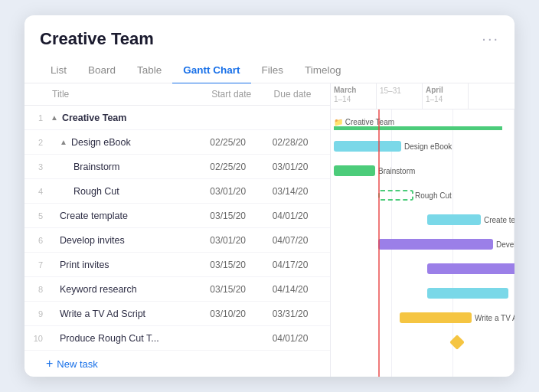 This screenshot has width=539, height=392. What do you see at coordinates (126, 314) in the screenshot?
I see `row-title: Write a TV Ad Script` at bounding box center [126, 314].